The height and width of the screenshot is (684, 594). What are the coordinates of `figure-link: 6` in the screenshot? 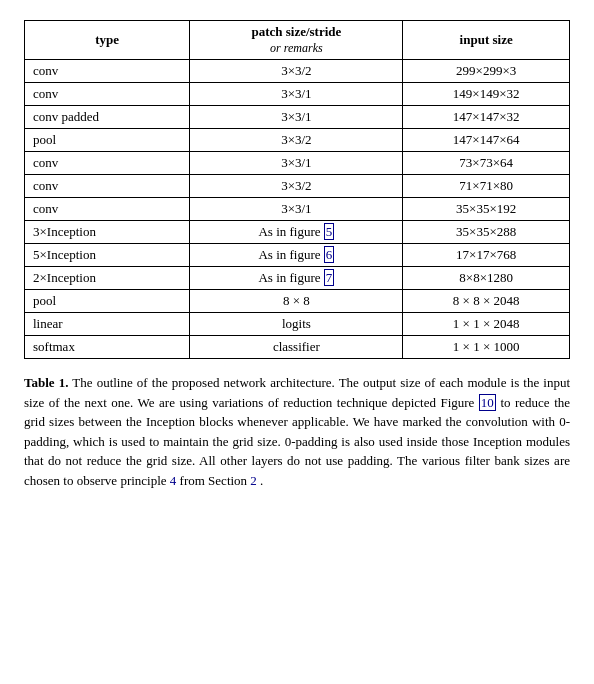 It's located at (330, 254).